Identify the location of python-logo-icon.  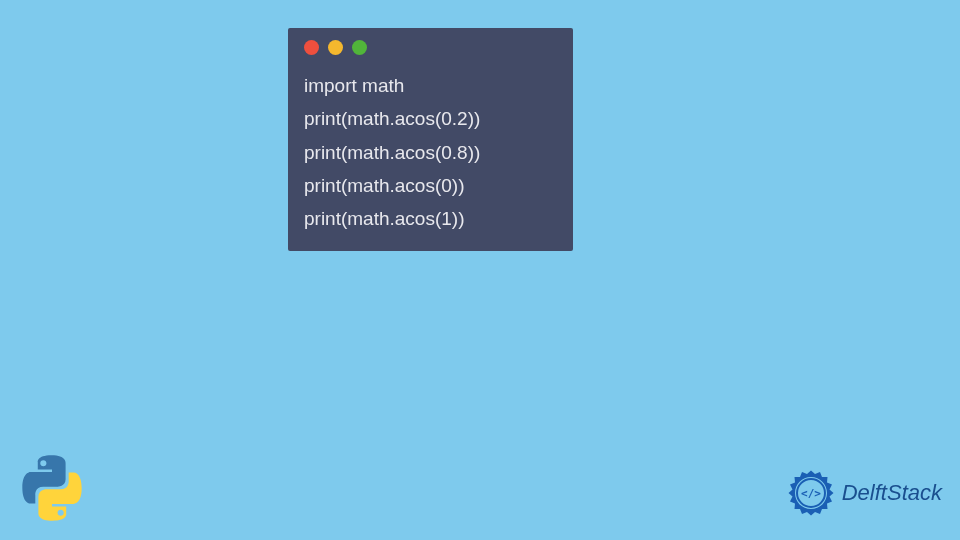
(52, 488).